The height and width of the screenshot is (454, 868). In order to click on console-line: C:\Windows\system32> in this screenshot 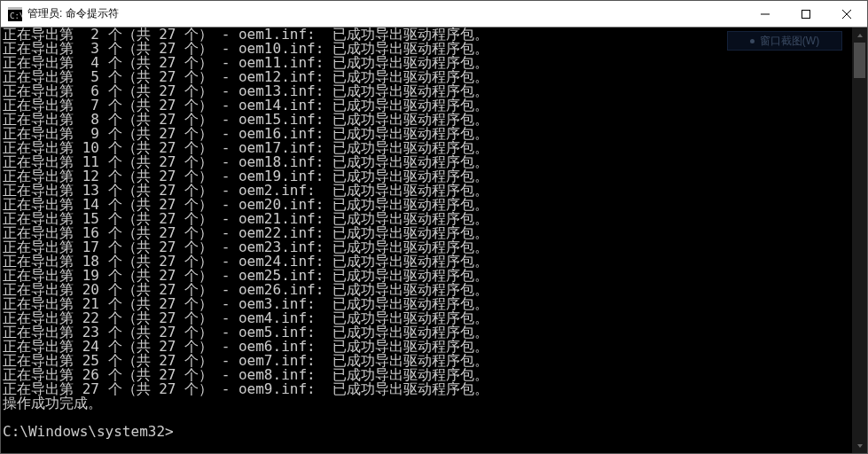, I will do `click(427, 432)`.